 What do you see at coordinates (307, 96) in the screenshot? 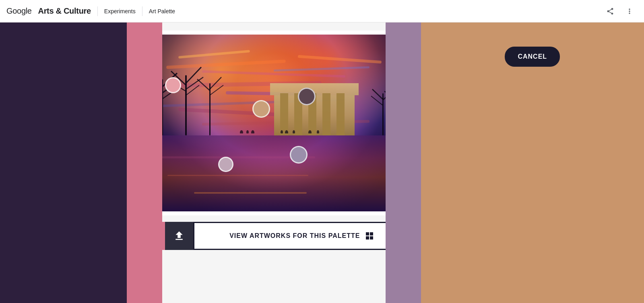
I see `color-dot-dark` at bounding box center [307, 96].